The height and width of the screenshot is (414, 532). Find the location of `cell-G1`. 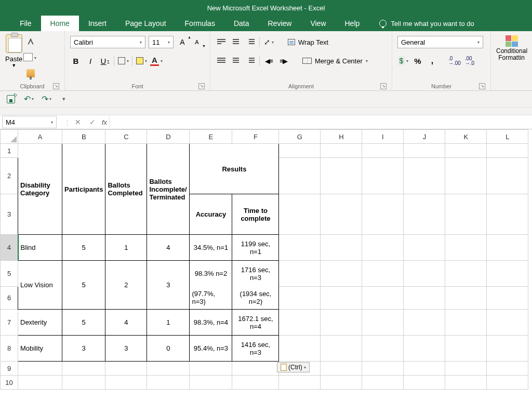

cell-G1 is located at coordinates (300, 151).